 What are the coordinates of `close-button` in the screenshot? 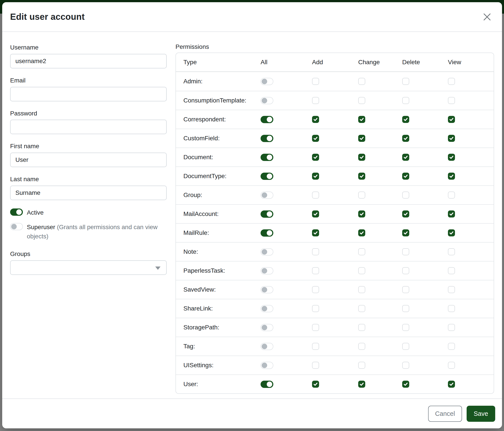 It's located at (487, 17).